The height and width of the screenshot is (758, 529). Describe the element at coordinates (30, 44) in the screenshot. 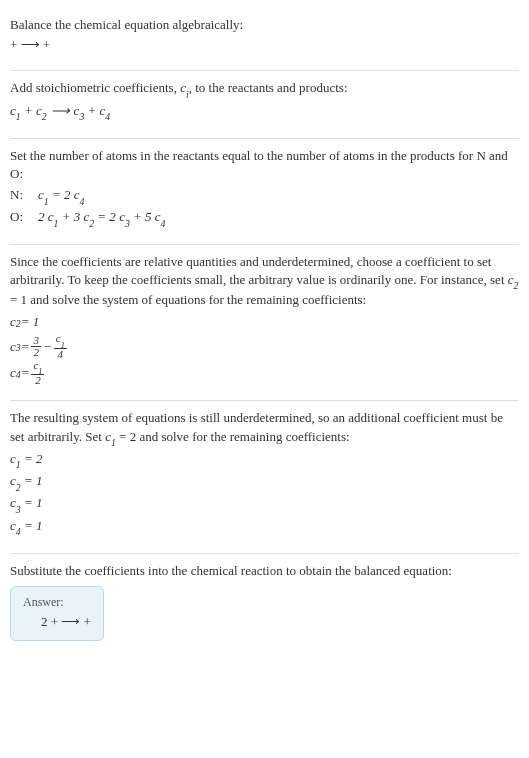

I see `eq-text: + ⟶ +` at that location.